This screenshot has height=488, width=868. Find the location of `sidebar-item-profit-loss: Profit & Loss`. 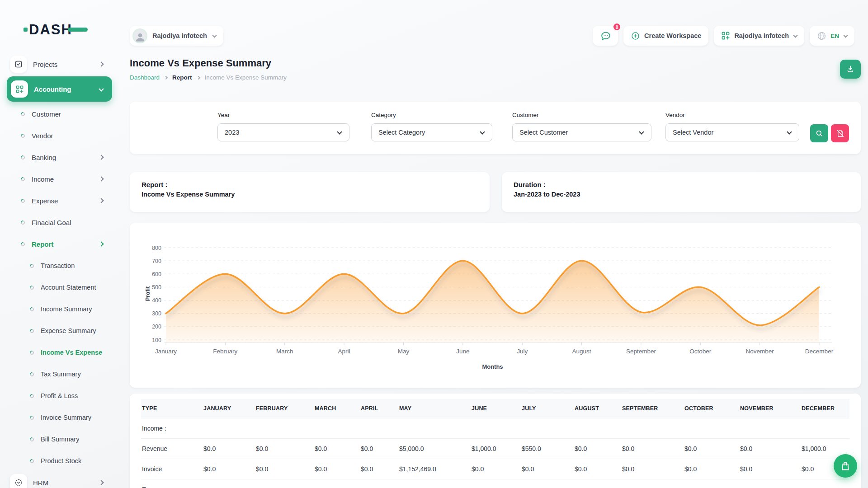

sidebar-item-profit-loss: Profit & Loss is located at coordinates (60, 396).